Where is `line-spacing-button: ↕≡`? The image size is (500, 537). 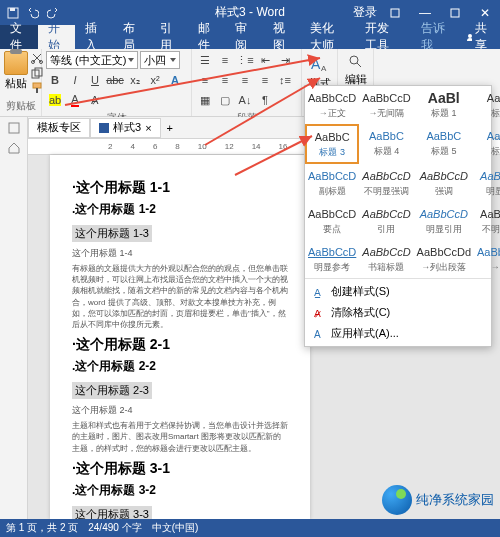 line-spacing-button: ↕≡ is located at coordinates (285, 80).